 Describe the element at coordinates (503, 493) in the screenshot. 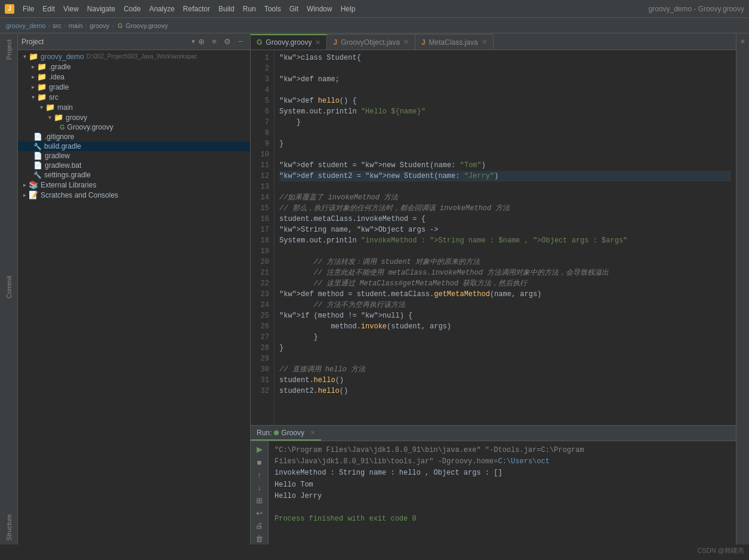

I see `run-output: "C:\Program Files\Java\jdk1.8.0_91\bin\j…` at that location.